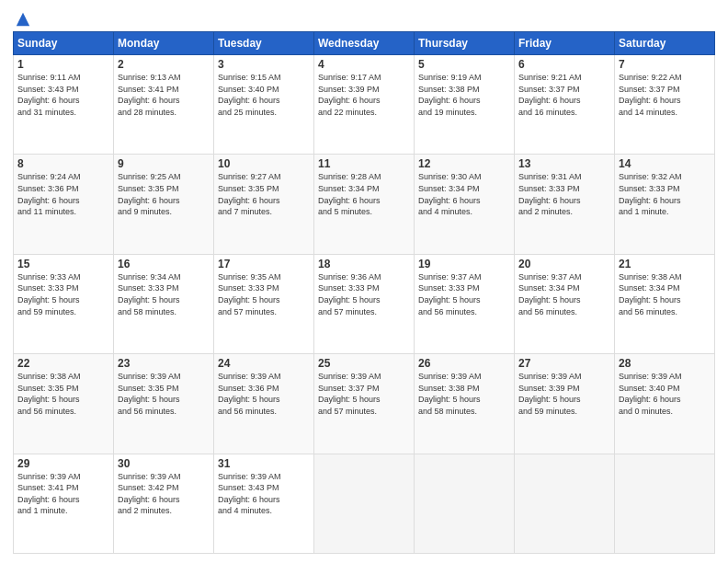 The width and height of the screenshot is (728, 563). What do you see at coordinates (22, 17) in the screenshot?
I see `logo` at bounding box center [22, 17].